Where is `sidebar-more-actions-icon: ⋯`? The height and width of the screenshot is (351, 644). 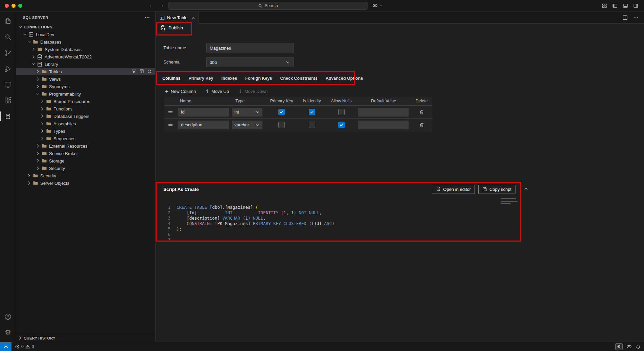 sidebar-more-actions-icon: ⋯ is located at coordinates (147, 18).